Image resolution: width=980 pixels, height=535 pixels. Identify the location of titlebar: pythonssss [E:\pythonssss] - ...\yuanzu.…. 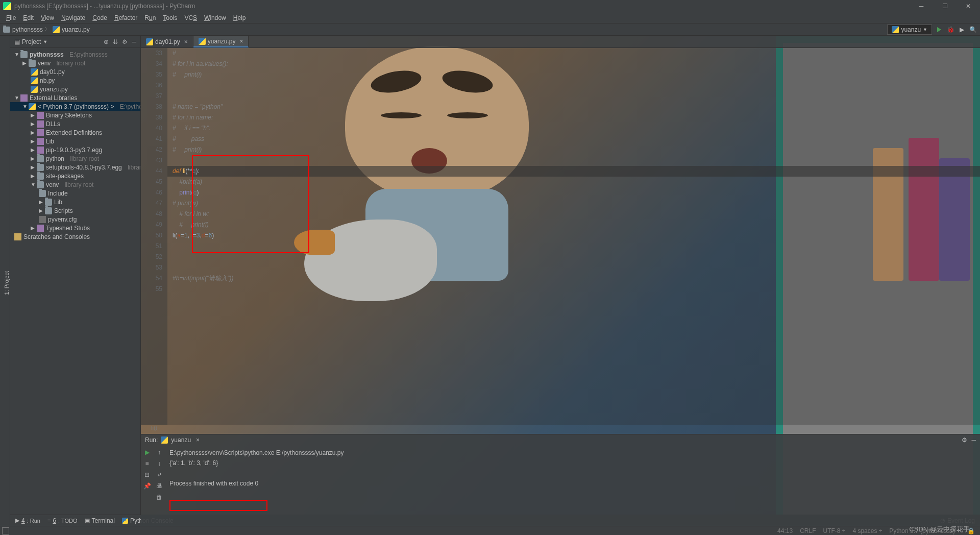
(490, 6).